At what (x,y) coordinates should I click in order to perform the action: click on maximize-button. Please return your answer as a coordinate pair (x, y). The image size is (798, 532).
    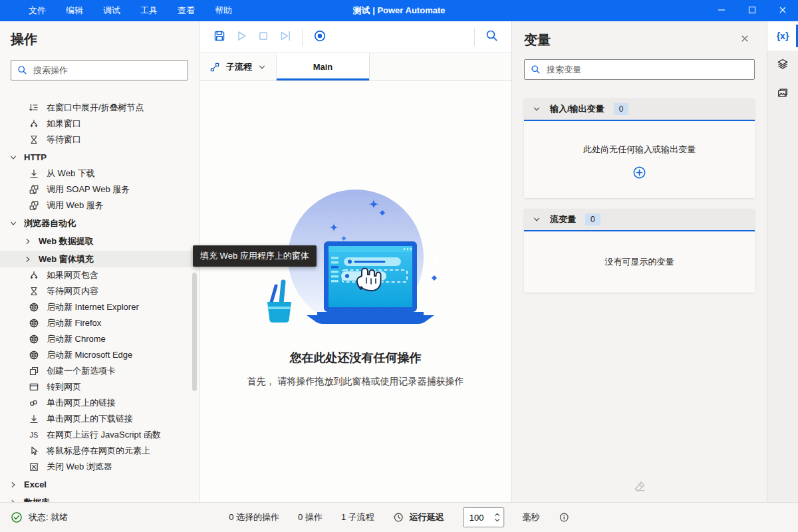
    Looking at the image, I should click on (752, 11).